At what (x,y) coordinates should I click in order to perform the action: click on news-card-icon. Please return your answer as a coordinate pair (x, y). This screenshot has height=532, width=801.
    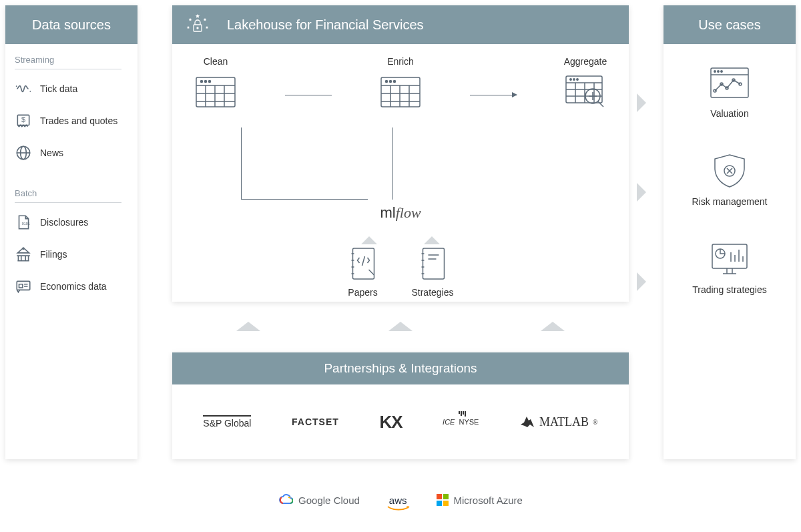
    Looking at the image, I should click on (23, 286).